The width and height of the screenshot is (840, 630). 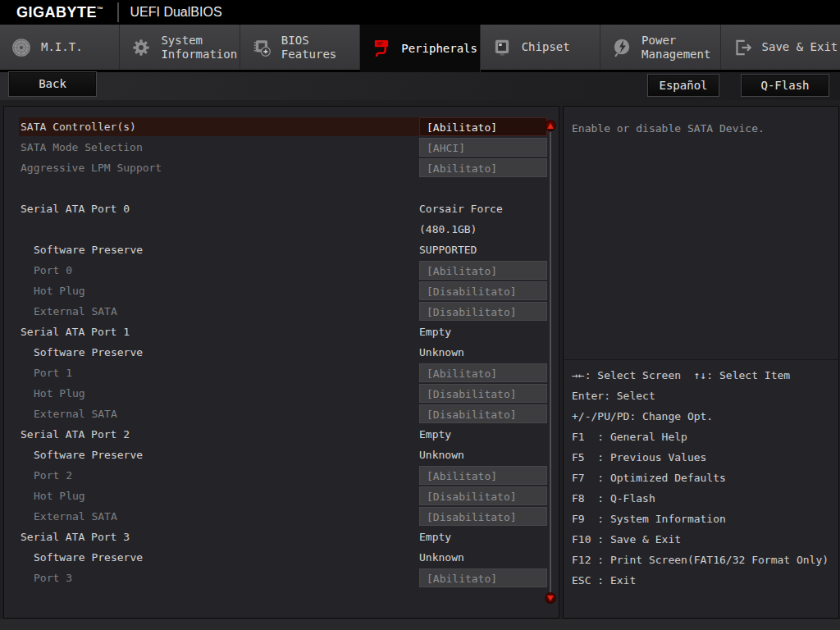 What do you see at coordinates (281, 536) in the screenshot?
I see `table-row: Serial ATA Port 3 Empty` at bounding box center [281, 536].